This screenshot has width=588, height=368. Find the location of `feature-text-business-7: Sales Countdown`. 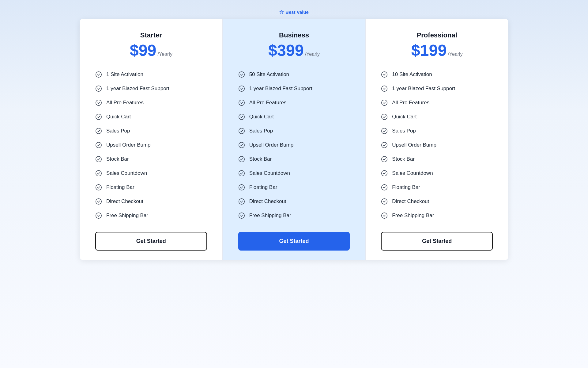

feature-text-business-7: Sales Countdown is located at coordinates (270, 173).